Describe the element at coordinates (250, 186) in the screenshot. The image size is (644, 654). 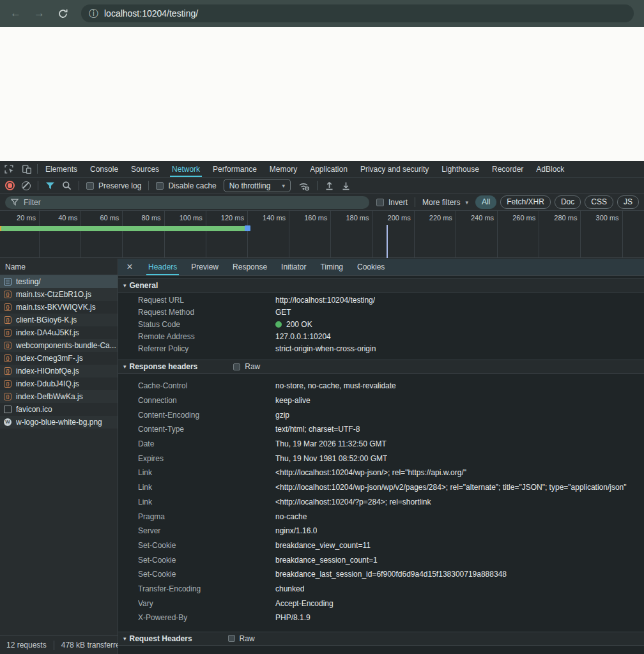
I see `throttling-value: No throttling` at that location.